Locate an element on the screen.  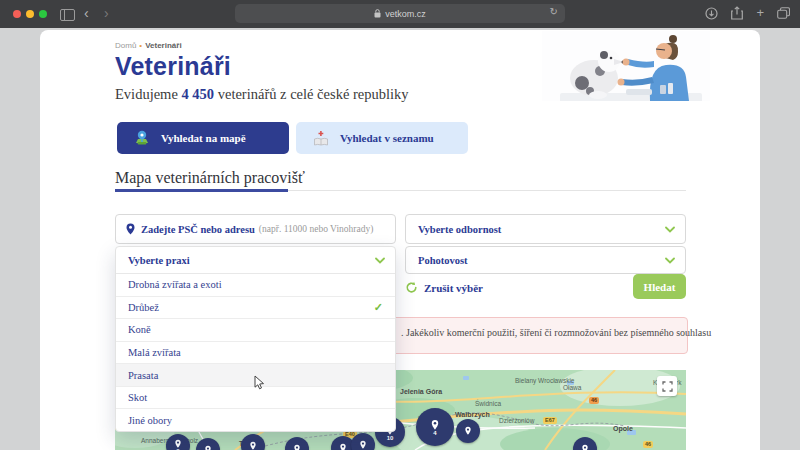
practice-option-label: Malá zvířata is located at coordinates (154, 352).